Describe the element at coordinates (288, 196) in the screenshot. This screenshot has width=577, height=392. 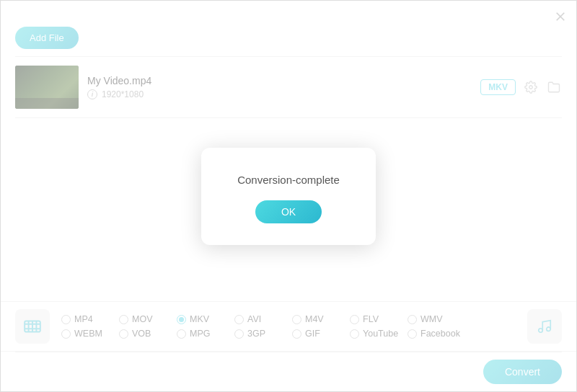
I see `conversion-dialog: Conversion-complete OK` at that location.